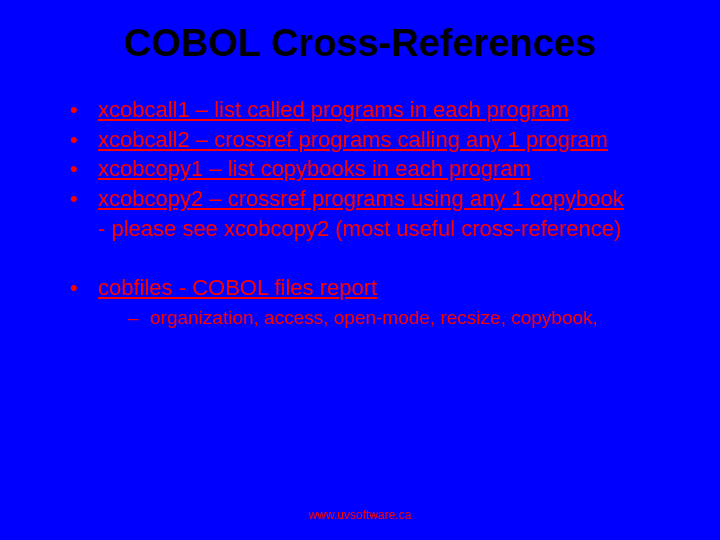  What do you see at coordinates (399, 318) in the screenshot?
I see `sub-item: organization, access, open-mode, recsize…` at bounding box center [399, 318].